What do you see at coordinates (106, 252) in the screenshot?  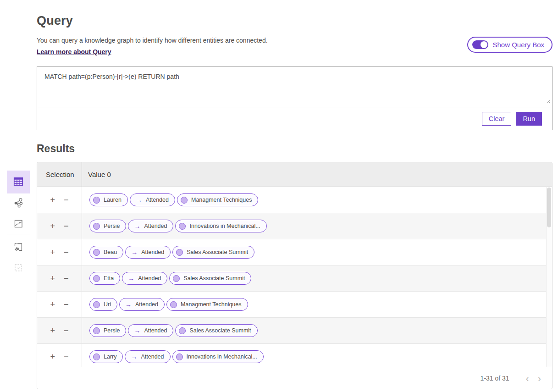 I see `entity-chip-source: Beau` at bounding box center [106, 252].